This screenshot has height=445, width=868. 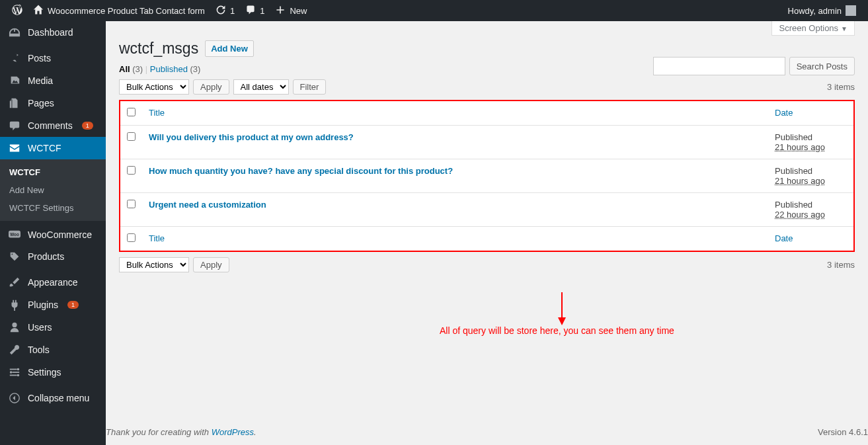 I want to click on menu-appearance: Appearance, so click(x=53, y=282).